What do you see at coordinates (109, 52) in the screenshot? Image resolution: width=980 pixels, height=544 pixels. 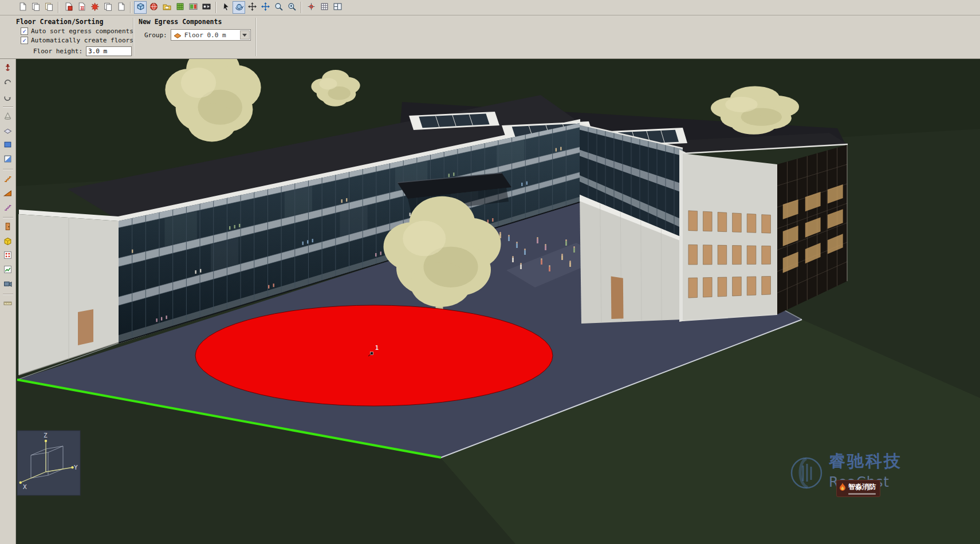 I see `floor-height-input` at bounding box center [109, 52].